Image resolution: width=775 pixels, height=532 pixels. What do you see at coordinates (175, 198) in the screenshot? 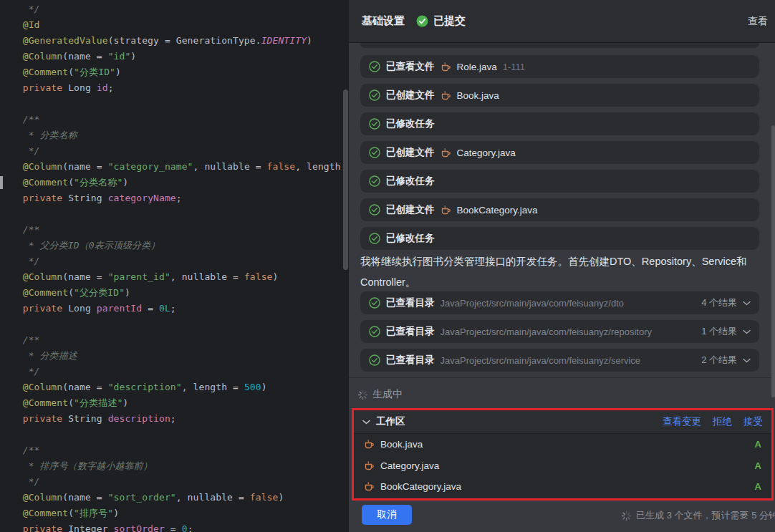
I see `code-line: private String categoryName;` at bounding box center [175, 198].